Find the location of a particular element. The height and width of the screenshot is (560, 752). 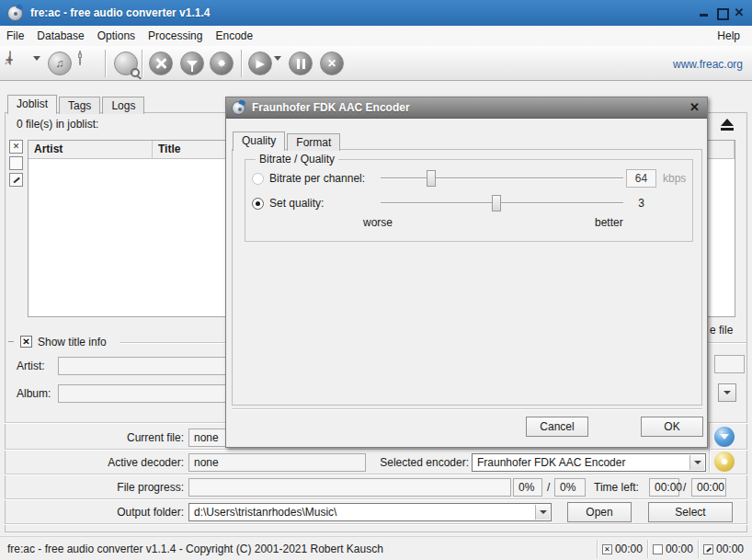

selected-encoder-dropdown-icon is located at coordinates (697, 463).